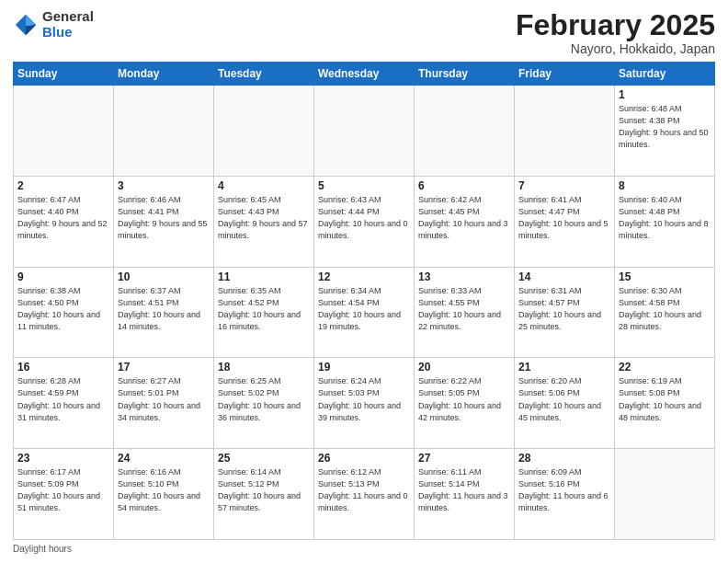  I want to click on day-number: 19, so click(364, 367).